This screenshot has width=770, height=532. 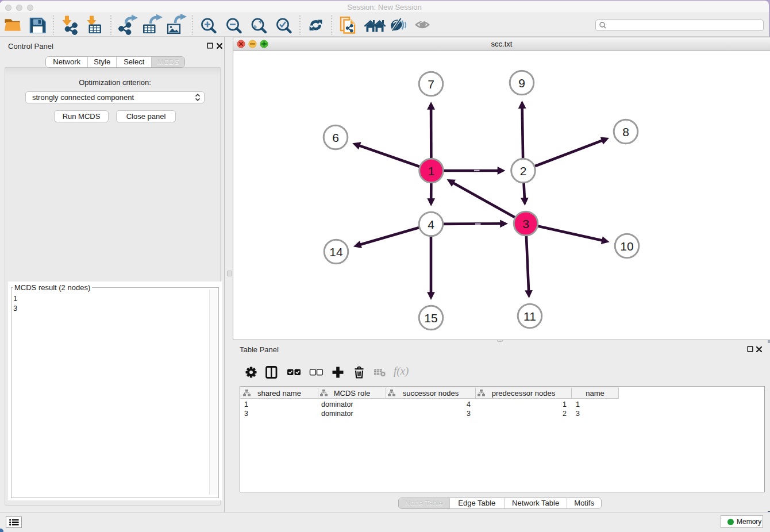 What do you see at coordinates (431, 224) in the screenshot?
I see `svg-text: 4` at bounding box center [431, 224].